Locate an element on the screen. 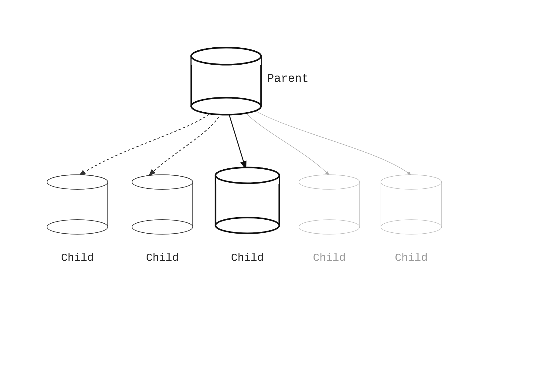  child4-bottom is located at coordinates (329, 227).